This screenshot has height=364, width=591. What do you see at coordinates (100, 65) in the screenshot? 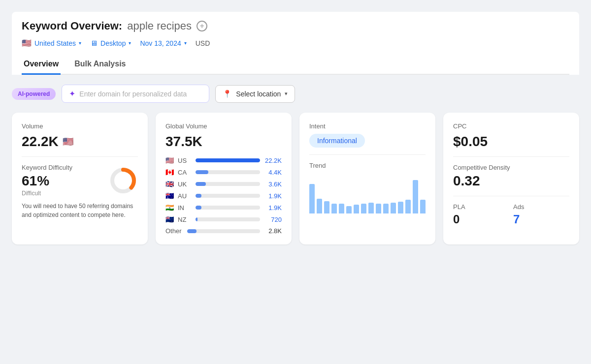
I see `tab-bulk-analysis: Bulk Analysis` at bounding box center [100, 65].